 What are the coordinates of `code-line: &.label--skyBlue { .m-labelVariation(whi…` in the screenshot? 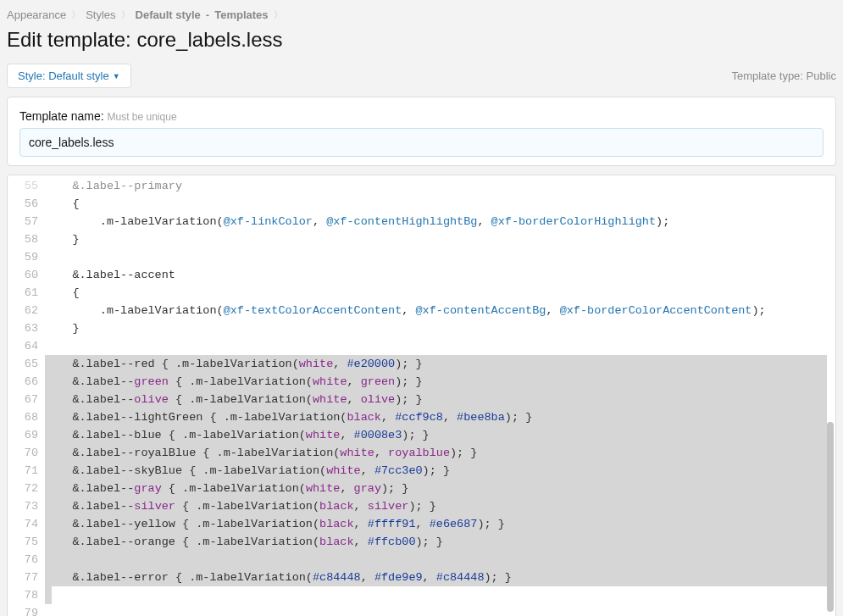 It's located at (435, 471).